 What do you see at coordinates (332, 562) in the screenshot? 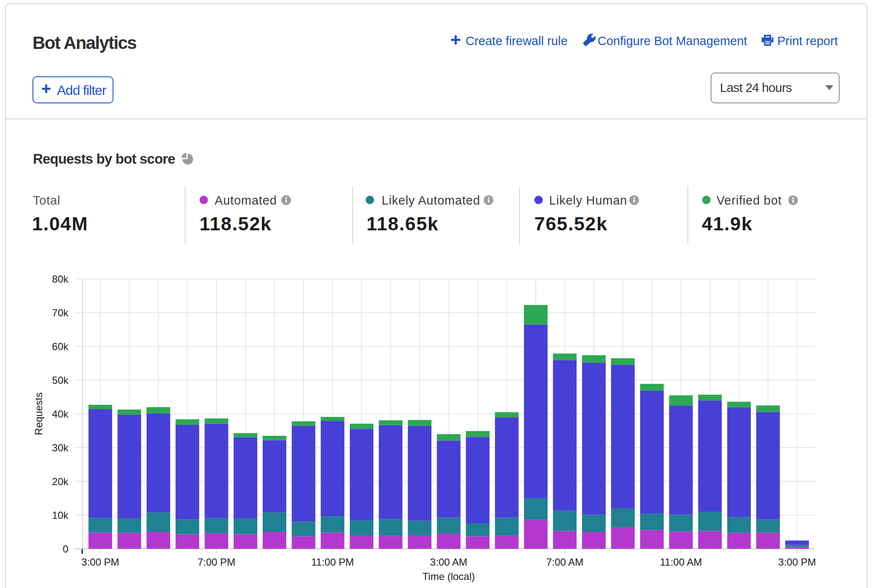
I see `svg-text: 11:00 PM` at bounding box center [332, 562].